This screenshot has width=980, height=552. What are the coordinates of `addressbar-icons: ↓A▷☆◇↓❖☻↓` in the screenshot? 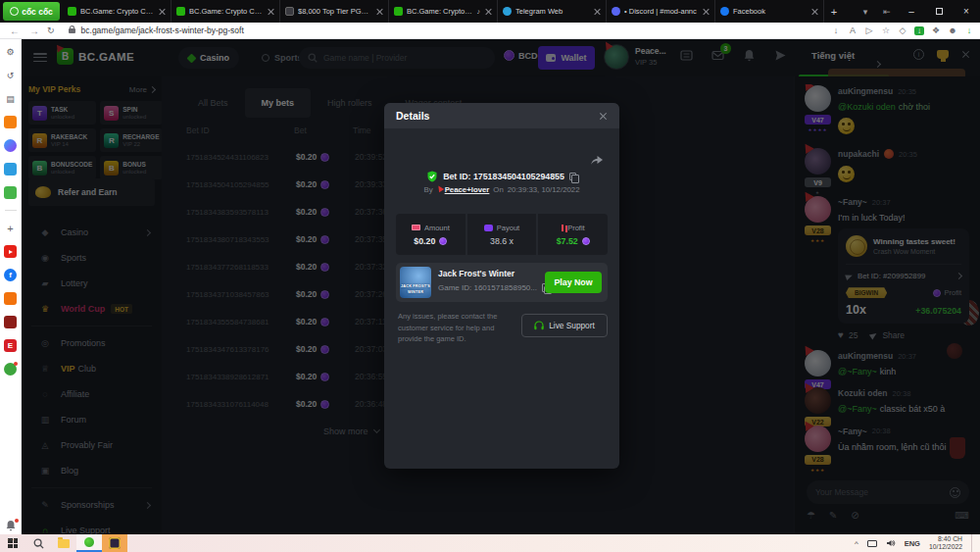 It's located at (903, 30).